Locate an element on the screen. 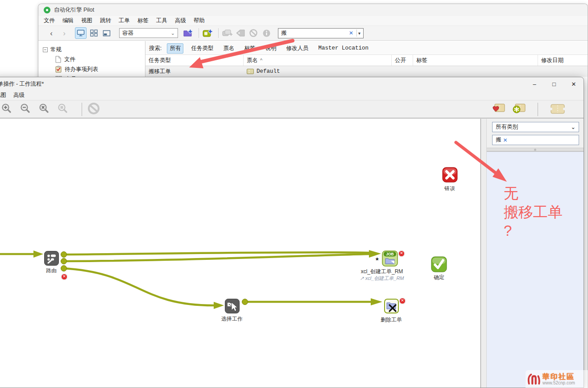  task-search-input: 搬 ✕ is located at coordinates (535, 140).